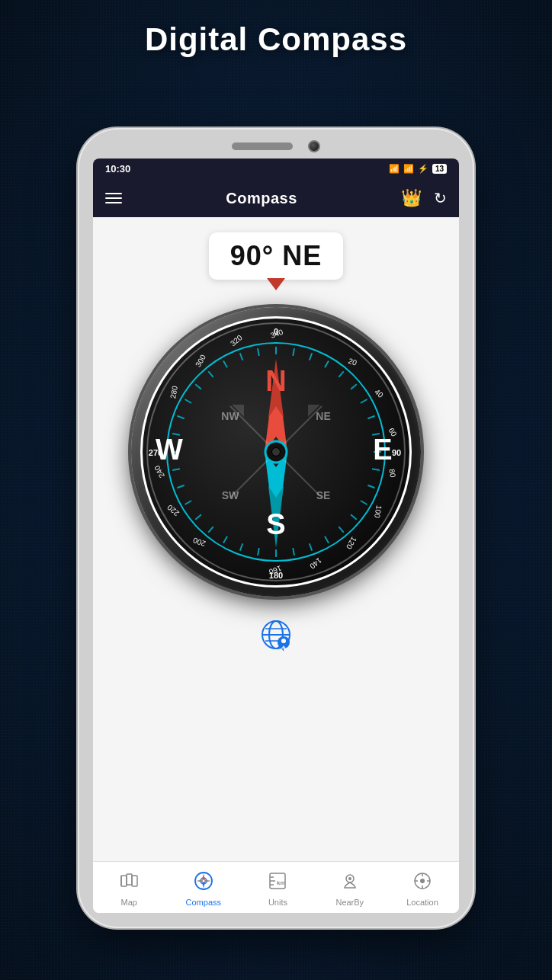  What do you see at coordinates (418, 169) in the screenshot?
I see `status-icons: 📶 📶 ⚡ 13` at bounding box center [418, 169].